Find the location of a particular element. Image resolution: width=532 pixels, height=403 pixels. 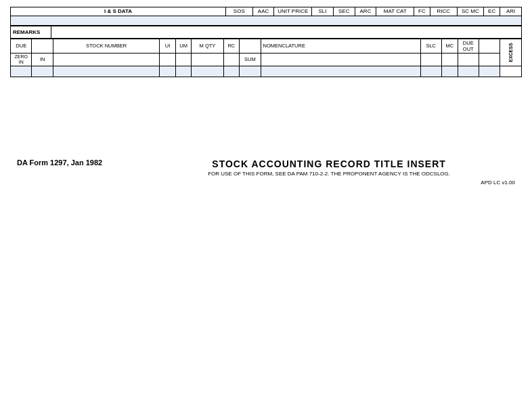

header-ari: ARI is located at coordinates (511, 12).